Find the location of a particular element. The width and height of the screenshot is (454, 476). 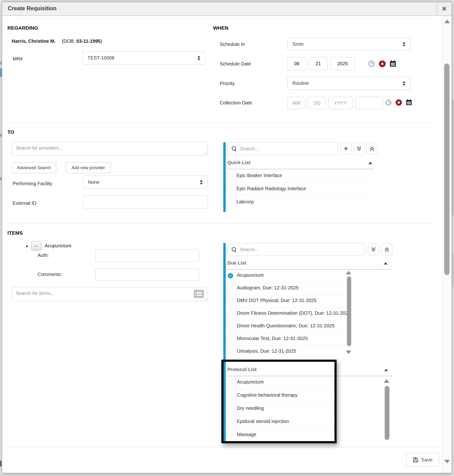

schedule-month-input is located at coordinates (297, 64).